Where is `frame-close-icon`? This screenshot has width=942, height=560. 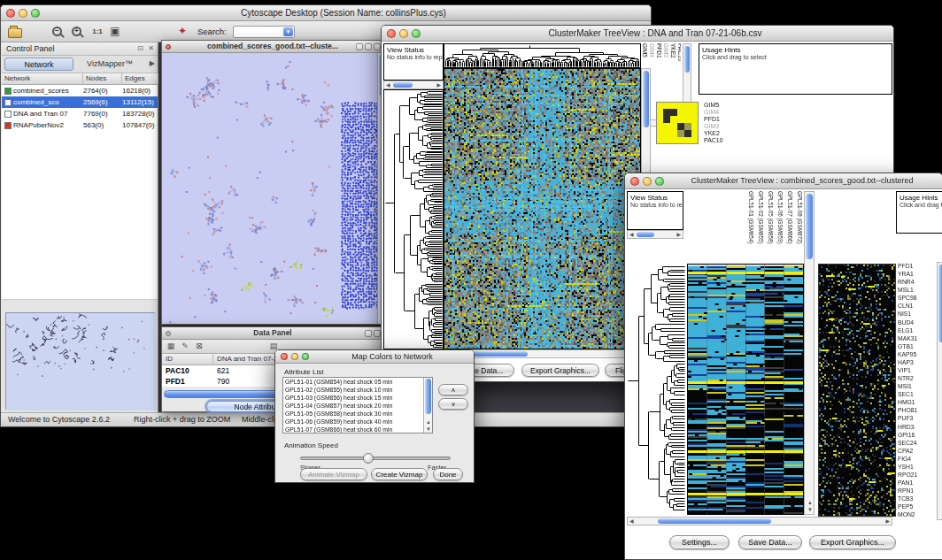
frame-close-icon is located at coordinates (168, 47).